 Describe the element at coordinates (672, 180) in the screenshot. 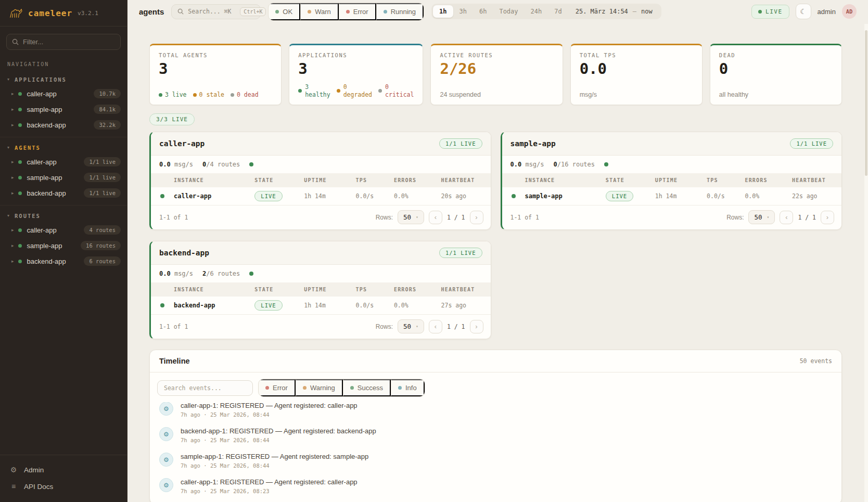

I see `table-header: INSTANCESTATEUPTIMETPSERRORSHEARTBEAT` at that location.